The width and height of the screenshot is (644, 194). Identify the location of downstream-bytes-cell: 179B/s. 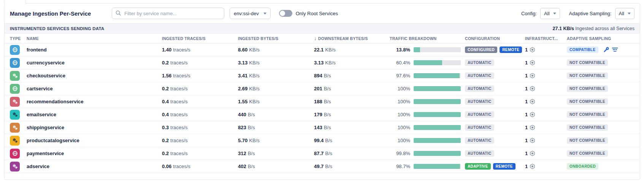
(352, 114).